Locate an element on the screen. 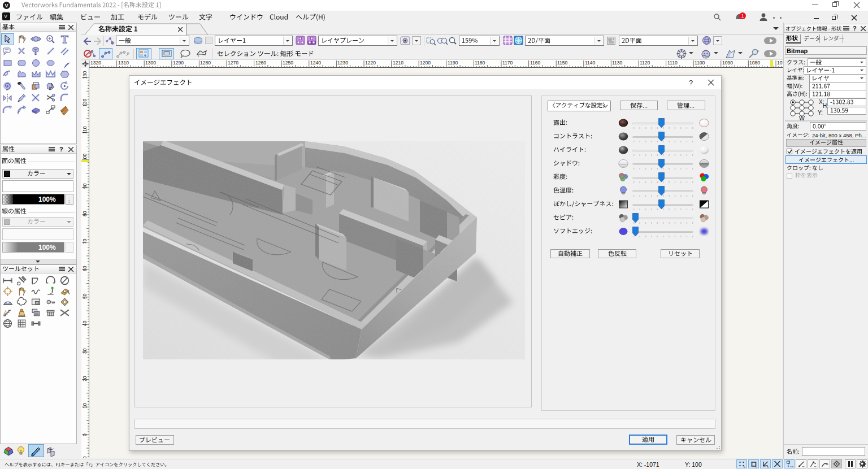 The width and height of the screenshot is (868, 469). svg-text: 1110 is located at coordinates (672, 63).